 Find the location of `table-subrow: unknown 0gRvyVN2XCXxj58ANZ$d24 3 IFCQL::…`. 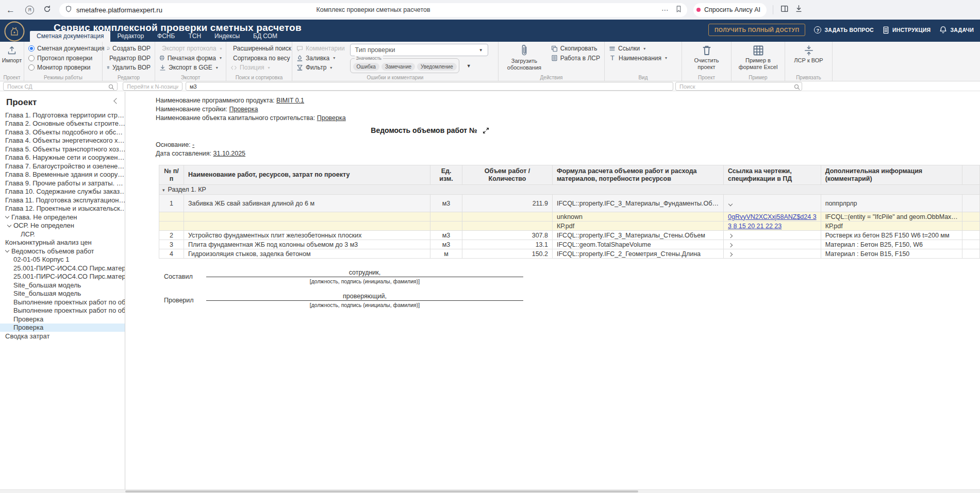

table-subrow: unknown 0gRvyVN2XCXxj58ANZ$d24 3 IFCQL::… is located at coordinates (570, 217).